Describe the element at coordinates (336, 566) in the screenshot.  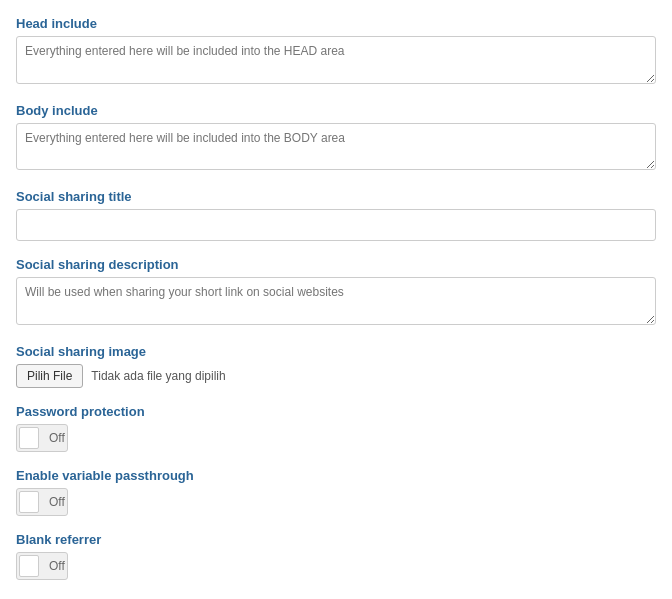
I see `blank-referrer-toggle-row: Off` at that location.